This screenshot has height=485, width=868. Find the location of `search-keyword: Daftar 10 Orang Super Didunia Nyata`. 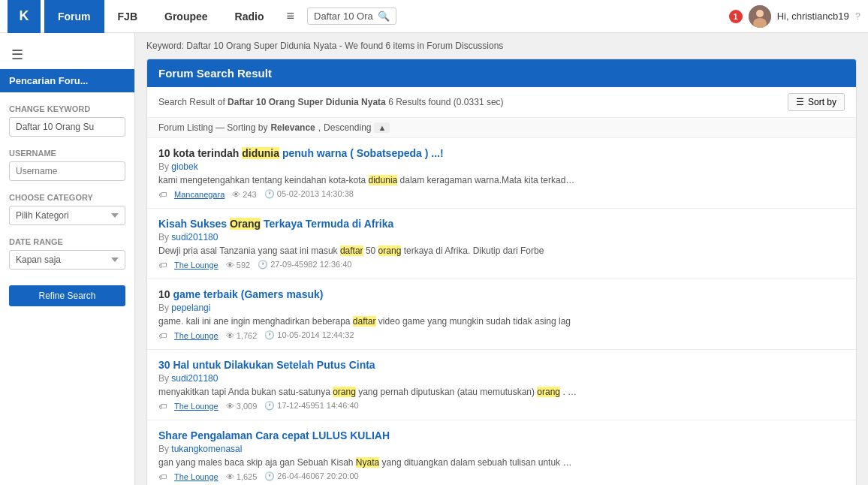

search-keyword: Daftar 10 Orang Super Didunia Nyata is located at coordinates (306, 102).